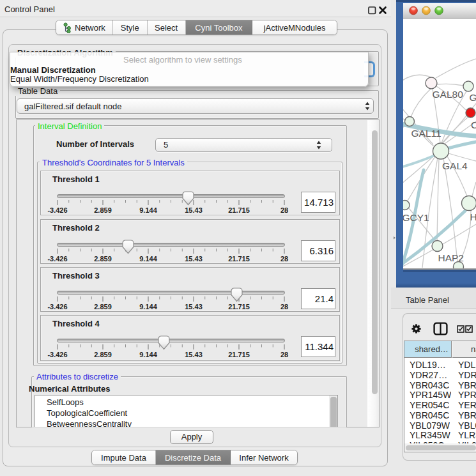 The width and height of the screenshot is (476, 476). What do you see at coordinates (473, 217) in the screenshot?
I see `svg-text: H` at bounding box center [473, 217].